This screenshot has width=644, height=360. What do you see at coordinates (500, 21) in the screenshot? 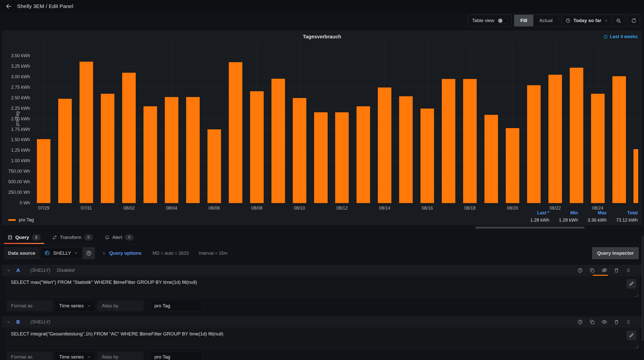
I see `toggle-knob` at bounding box center [500, 21].